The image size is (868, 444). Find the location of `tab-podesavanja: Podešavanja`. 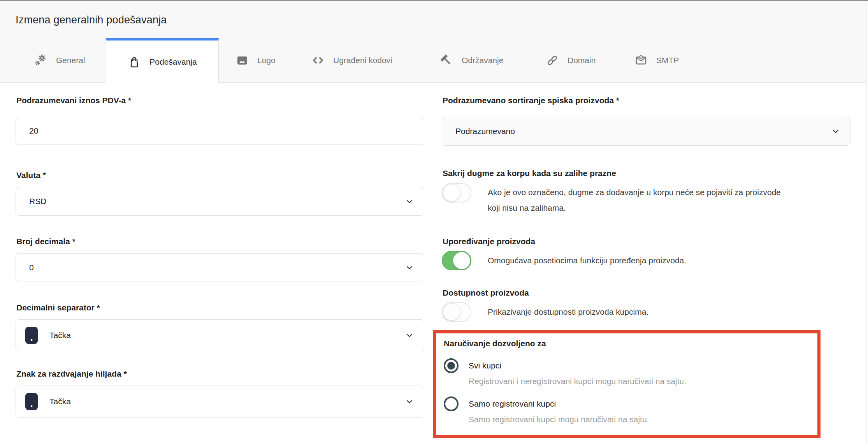

tab-podesavanja: Podešavanja is located at coordinates (162, 61).